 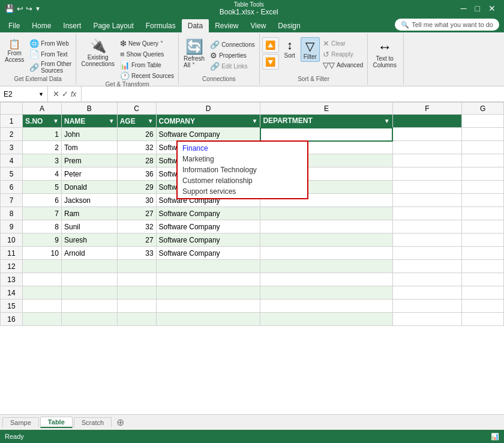 I want to click on sort-za-btn: 🔽, so click(x=271, y=62).